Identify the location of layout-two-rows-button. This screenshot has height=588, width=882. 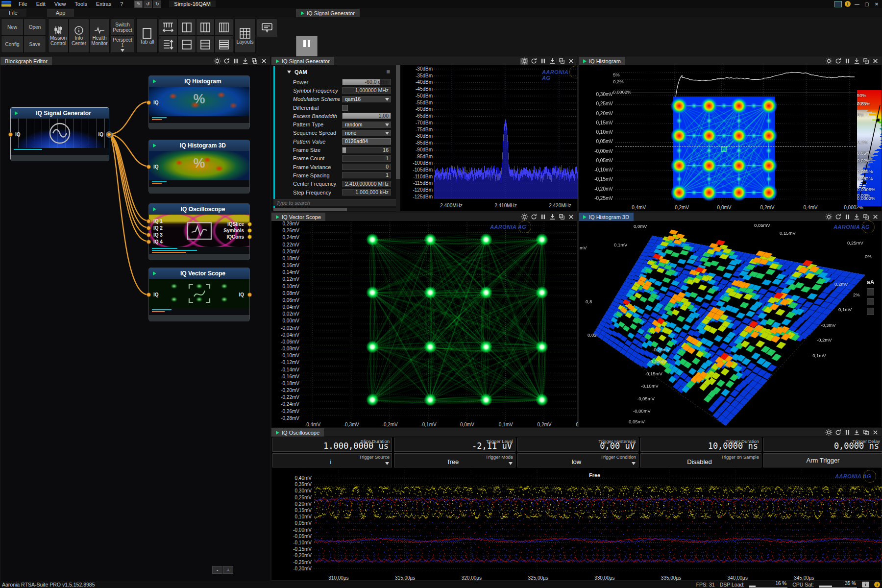
(187, 44).